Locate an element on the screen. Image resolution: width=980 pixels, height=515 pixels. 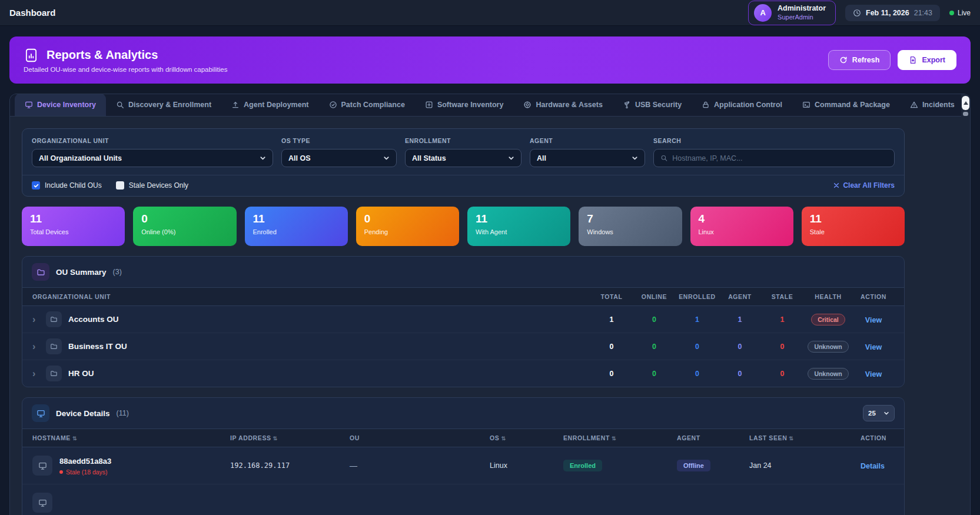
health-badge: Critical is located at coordinates (828, 320).